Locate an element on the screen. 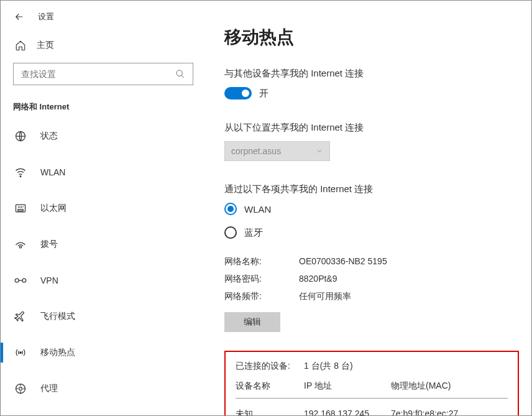  home-icon is located at coordinates (21, 45).